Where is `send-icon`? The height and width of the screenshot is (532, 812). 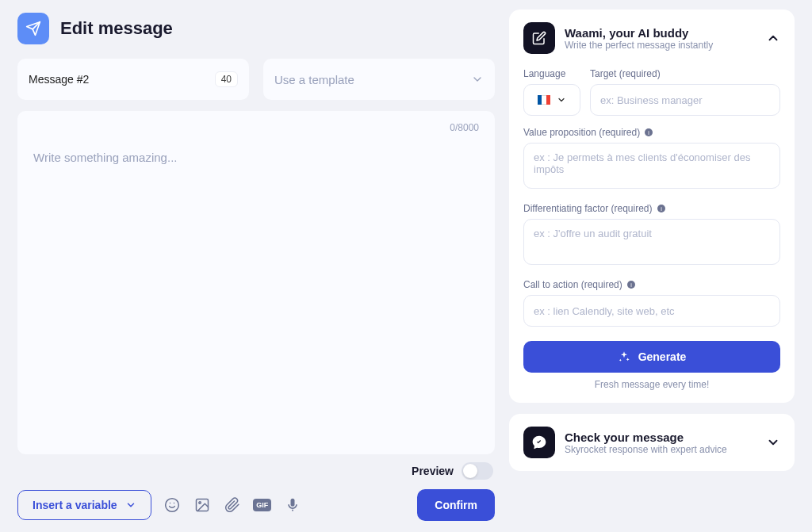
send-icon is located at coordinates (33, 29).